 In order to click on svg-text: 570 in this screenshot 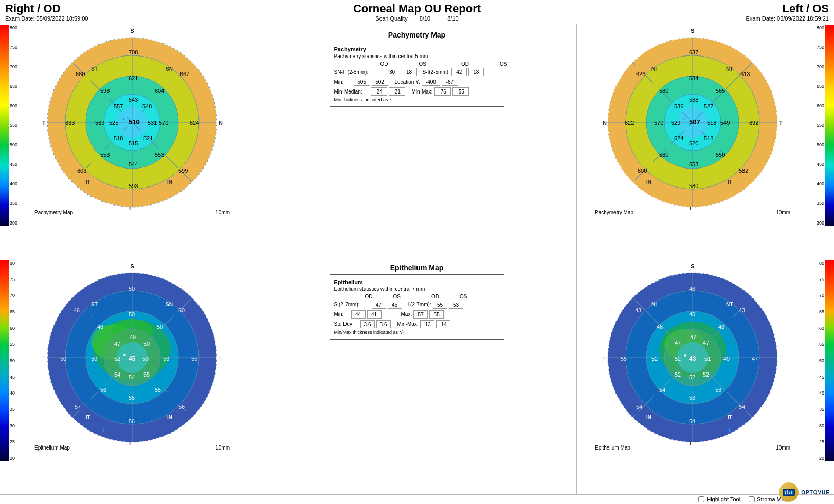, I will do `click(164, 123)`.